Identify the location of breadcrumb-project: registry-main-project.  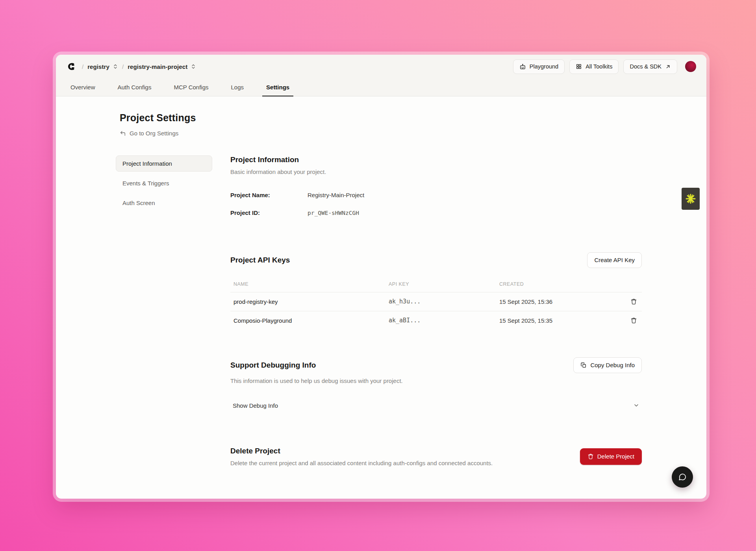
(158, 67).